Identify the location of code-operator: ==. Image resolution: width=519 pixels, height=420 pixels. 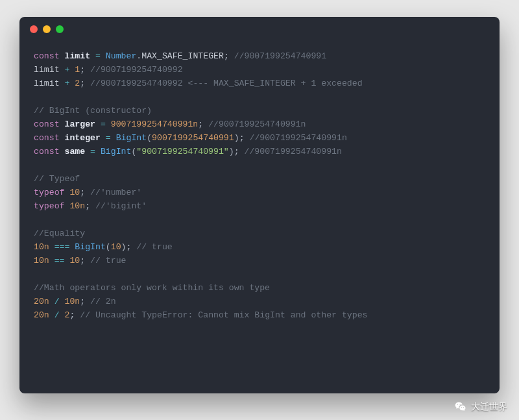
(60, 261).